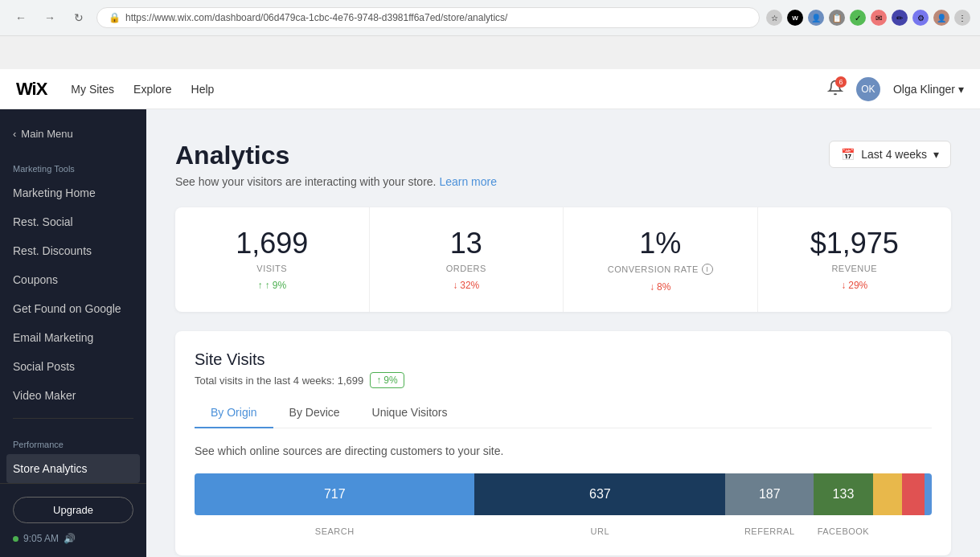 The height and width of the screenshot is (557, 980). Describe the element at coordinates (334, 529) in the screenshot. I see `label-search: SEARCH` at that location.